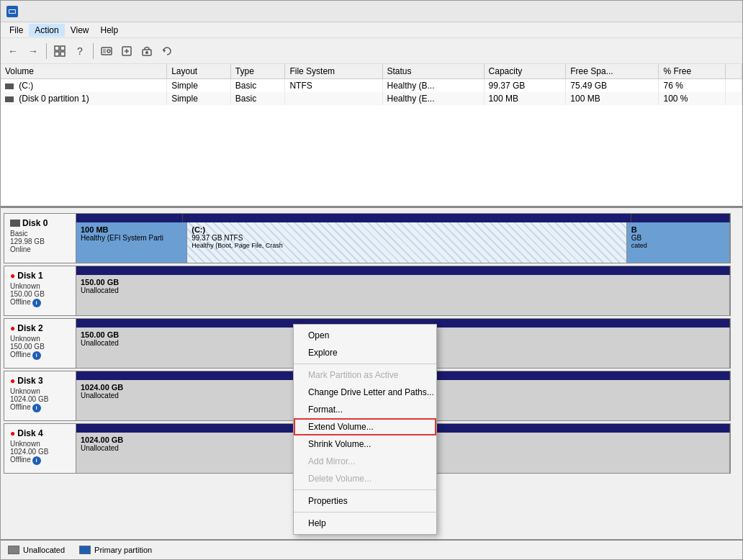 This screenshot has width=743, height=560. I want to click on disk-label-size: 129.98 GB, so click(40, 242).